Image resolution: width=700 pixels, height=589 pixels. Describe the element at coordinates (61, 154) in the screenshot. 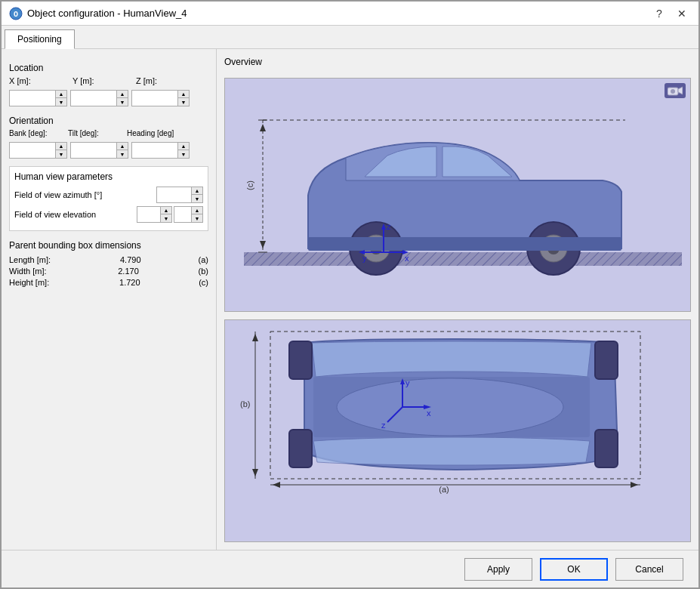

I see `bank-decrement: ▼` at that location.